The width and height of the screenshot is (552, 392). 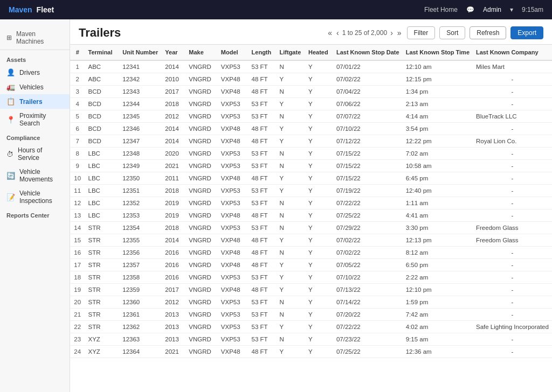 I want to click on export-button: Export, so click(x=527, y=33).